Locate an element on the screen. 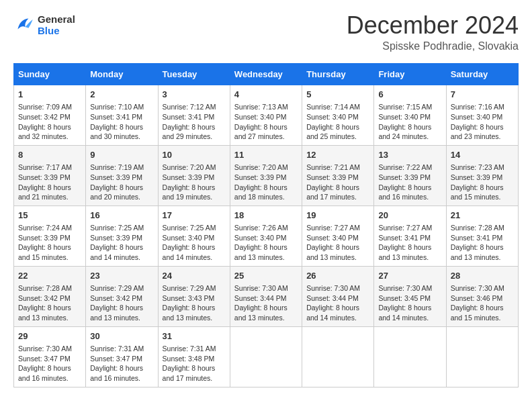 The width and height of the screenshot is (532, 411). day-info: Sunrise: 7:26 AMSunset: 3:40 PMDaylight:… is located at coordinates (266, 243).